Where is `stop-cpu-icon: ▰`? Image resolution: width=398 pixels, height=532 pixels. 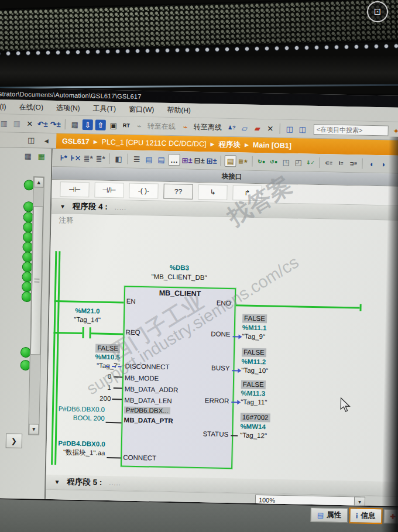
stop-cpu-icon: ▰ is located at coordinates (258, 128).